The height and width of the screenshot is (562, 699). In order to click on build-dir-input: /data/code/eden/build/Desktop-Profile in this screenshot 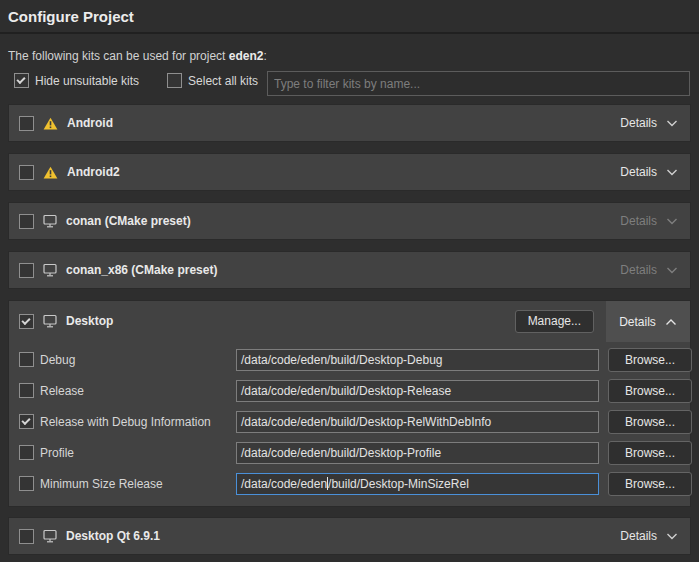, I will do `click(418, 453)`.